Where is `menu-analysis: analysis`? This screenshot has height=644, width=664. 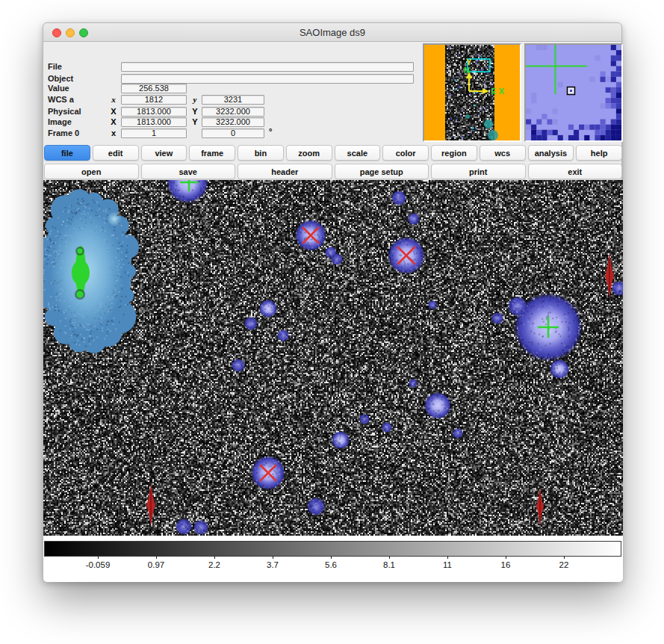 menu-analysis: analysis is located at coordinates (551, 152).